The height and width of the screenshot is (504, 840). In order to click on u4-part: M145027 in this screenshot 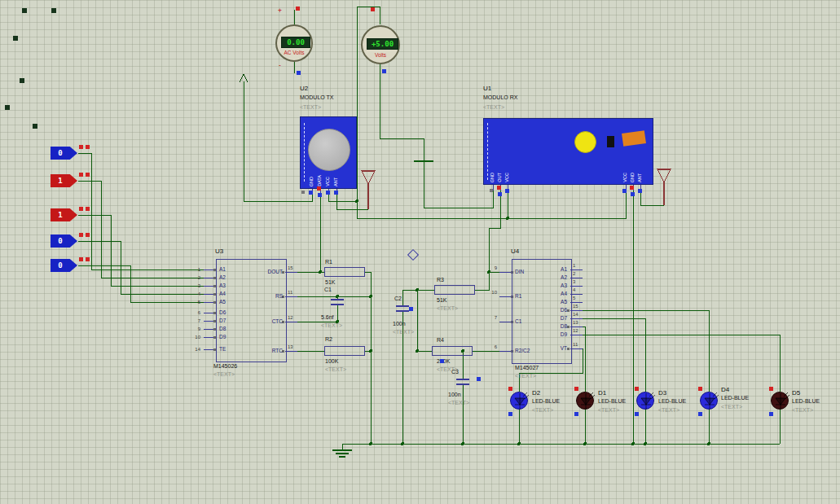, I will do `click(526, 368)`.